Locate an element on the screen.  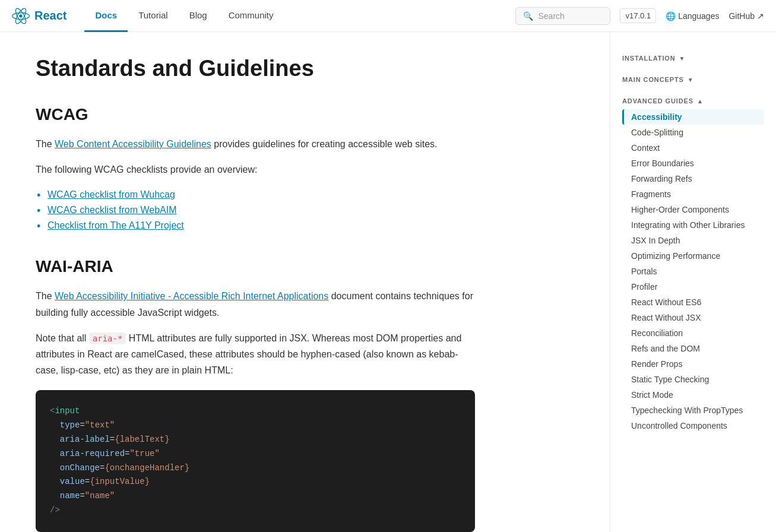
sidebar-link-hoc: Higher-Order Components is located at coordinates (693, 210).